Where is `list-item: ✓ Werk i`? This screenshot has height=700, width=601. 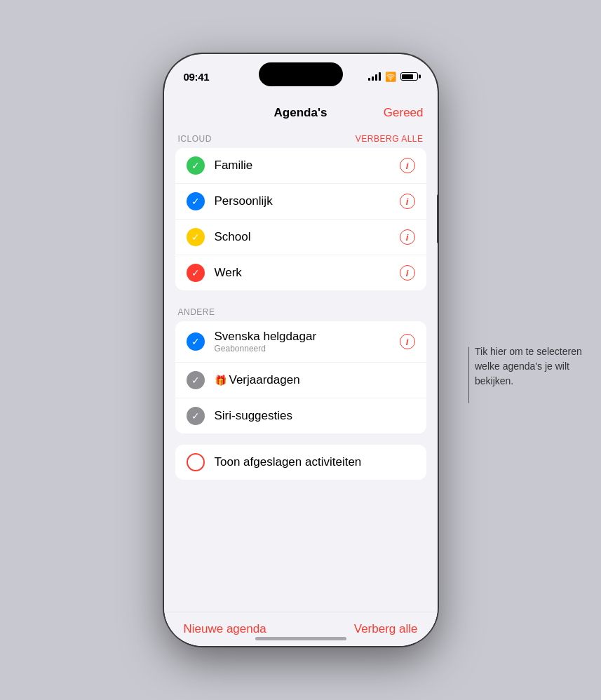 list-item: ✓ Werk i is located at coordinates (301, 273).